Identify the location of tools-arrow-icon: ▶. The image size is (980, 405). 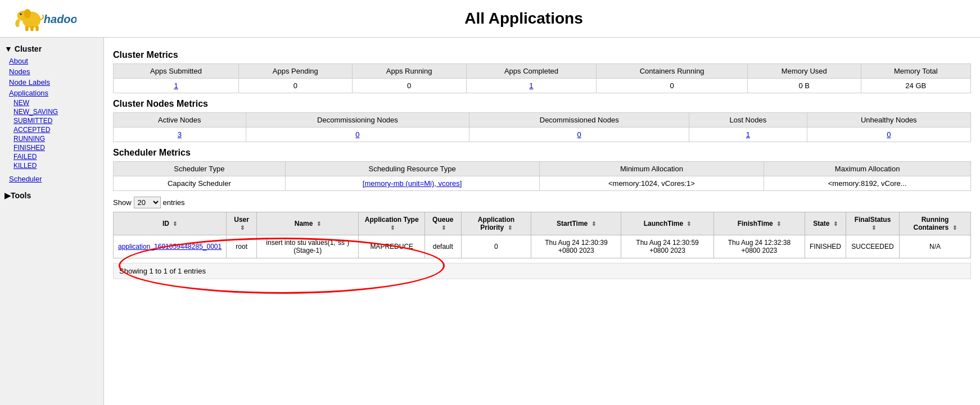
(8, 195).